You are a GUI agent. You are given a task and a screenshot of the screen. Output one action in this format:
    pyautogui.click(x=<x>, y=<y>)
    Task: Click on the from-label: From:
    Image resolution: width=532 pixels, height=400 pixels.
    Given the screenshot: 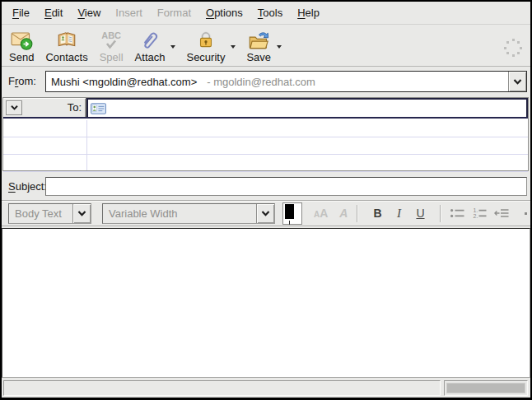 What is the action you would take?
    pyautogui.click(x=22, y=81)
    